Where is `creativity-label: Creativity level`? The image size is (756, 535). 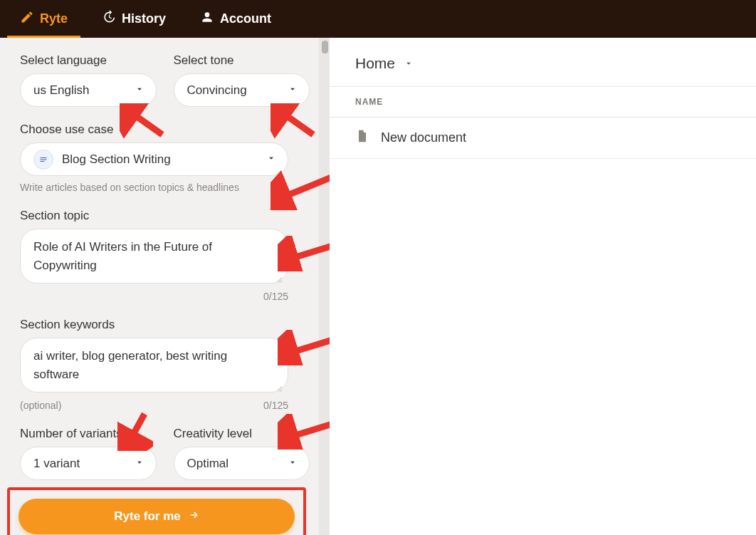 creativity-label: Creativity level is located at coordinates (242, 434).